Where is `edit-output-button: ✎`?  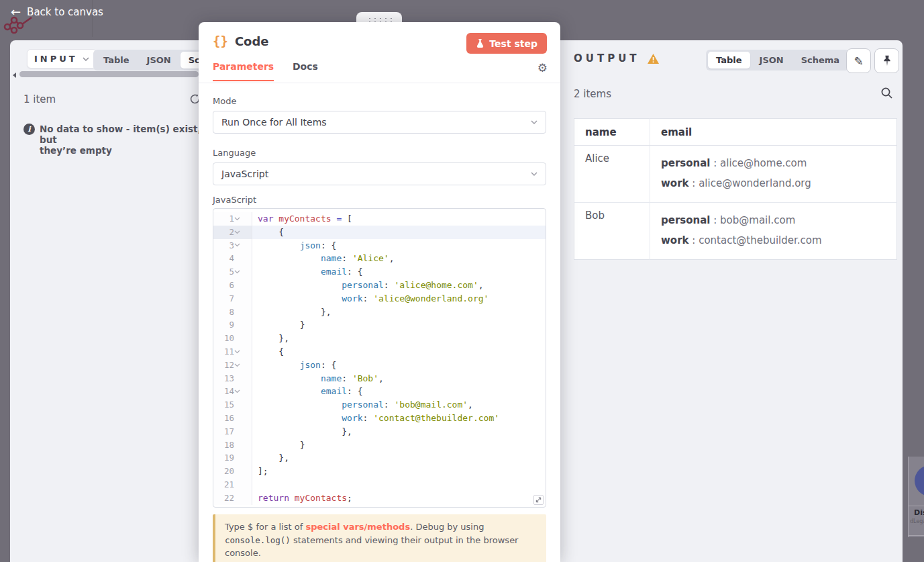 edit-output-button: ✎ is located at coordinates (859, 60).